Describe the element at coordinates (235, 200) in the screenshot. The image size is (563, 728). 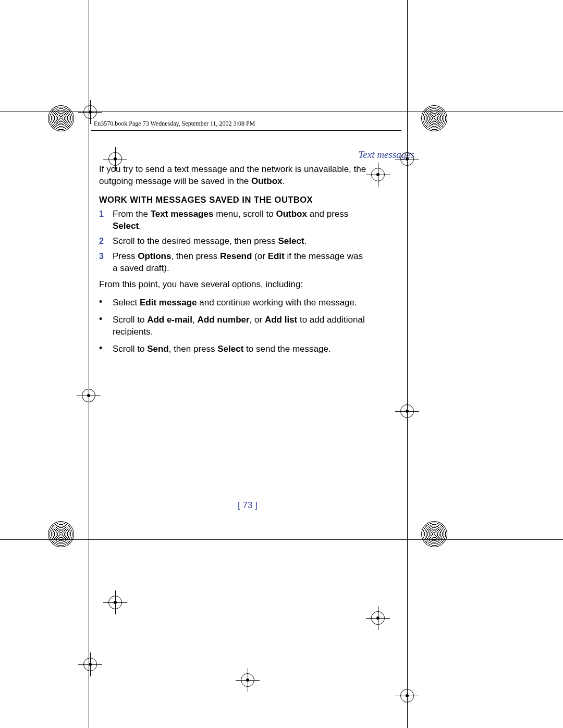
I see `subheading: WORK WITH MESSAGES SAVED IN THE OUTBOX` at that location.